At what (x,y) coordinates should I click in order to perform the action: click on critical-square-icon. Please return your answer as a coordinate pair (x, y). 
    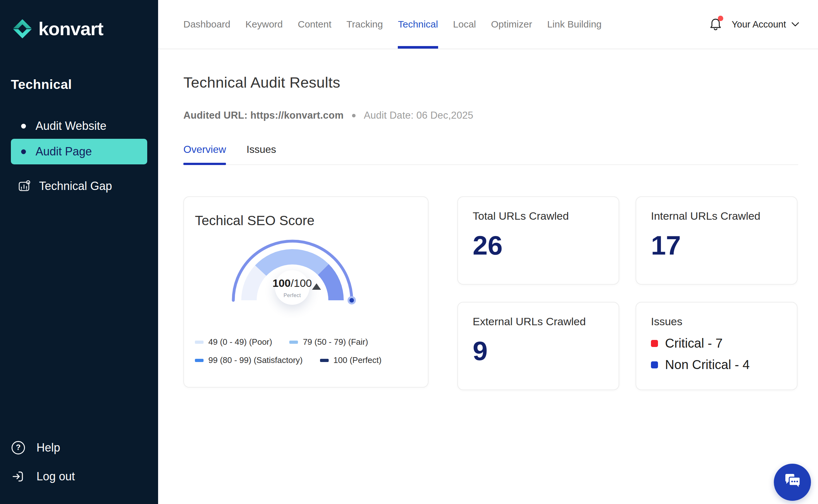
    Looking at the image, I should click on (654, 343).